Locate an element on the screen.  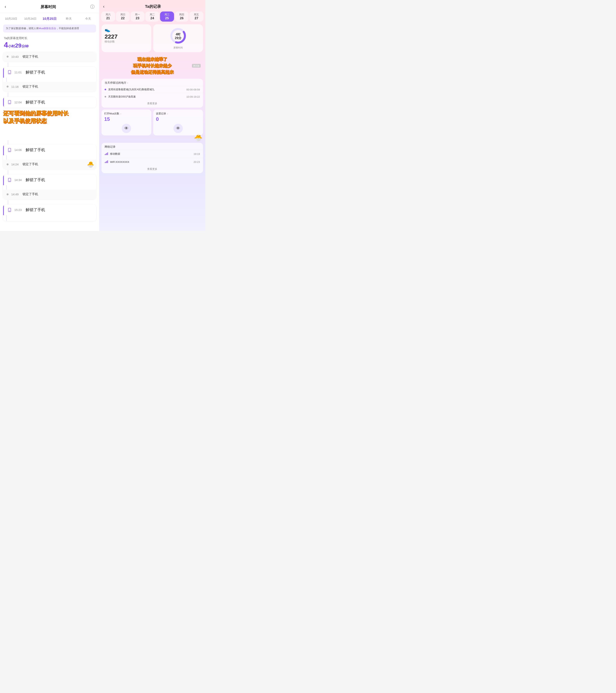
week-date: 21 is located at coordinates (108, 18).